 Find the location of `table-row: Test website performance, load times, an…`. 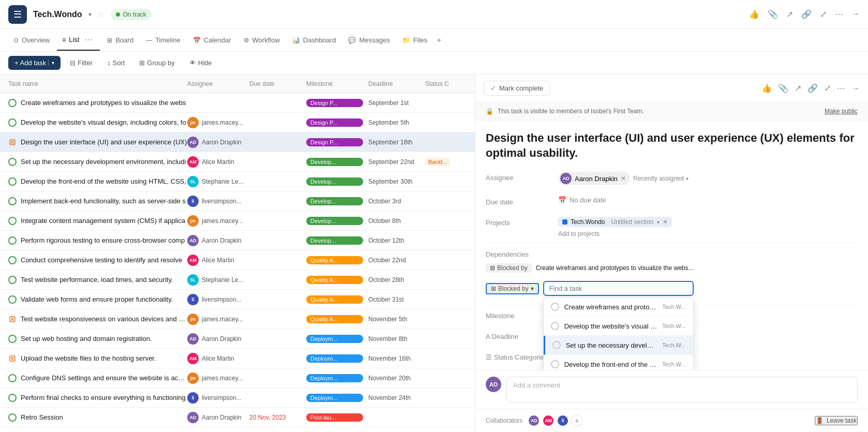

table-row: Test website performance, load times, an… is located at coordinates (237, 280).